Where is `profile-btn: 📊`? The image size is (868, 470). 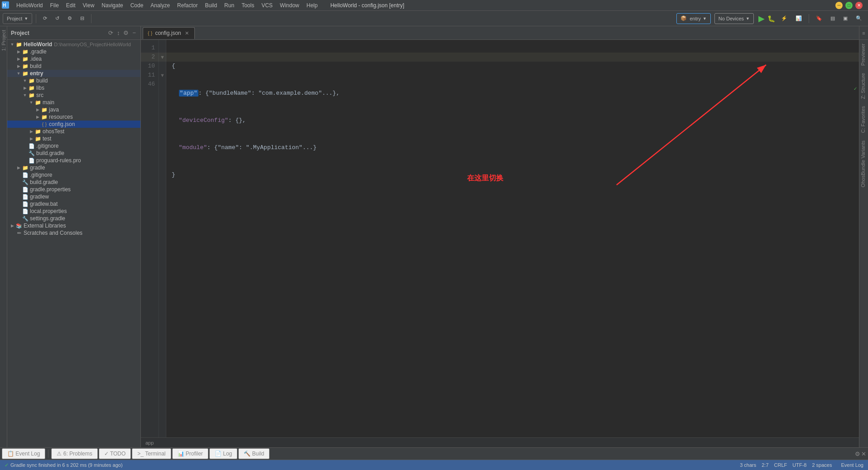 profile-btn: 📊 is located at coordinates (799, 18).